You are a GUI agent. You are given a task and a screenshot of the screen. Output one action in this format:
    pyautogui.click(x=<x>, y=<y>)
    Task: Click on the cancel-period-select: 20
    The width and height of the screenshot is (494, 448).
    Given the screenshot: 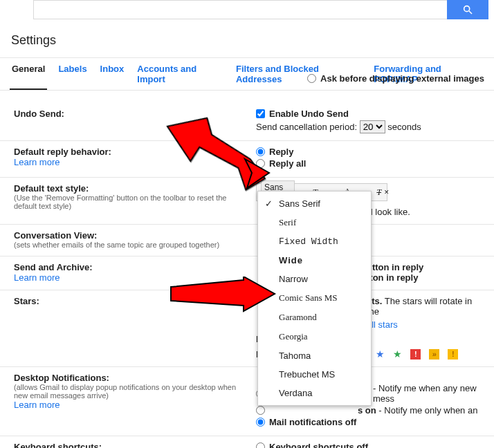 What is the action you would take?
    pyautogui.click(x=372, y=127)
    